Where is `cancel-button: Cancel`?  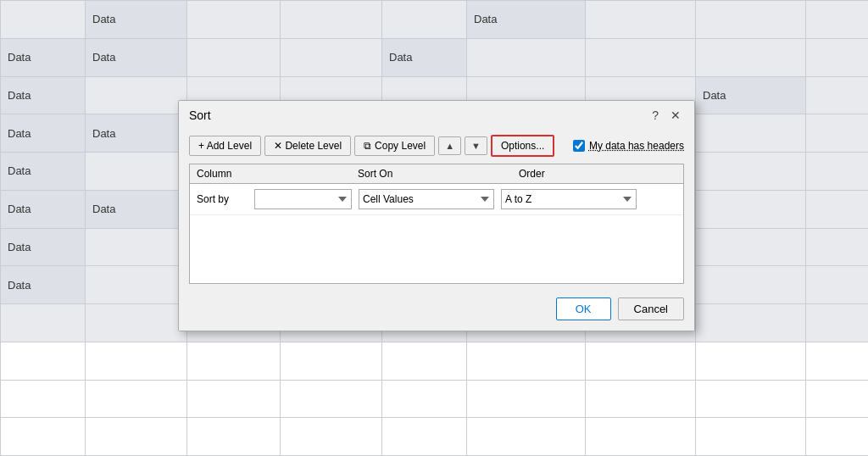 cancel-button: Cancel is located at coordinates (651, 309).